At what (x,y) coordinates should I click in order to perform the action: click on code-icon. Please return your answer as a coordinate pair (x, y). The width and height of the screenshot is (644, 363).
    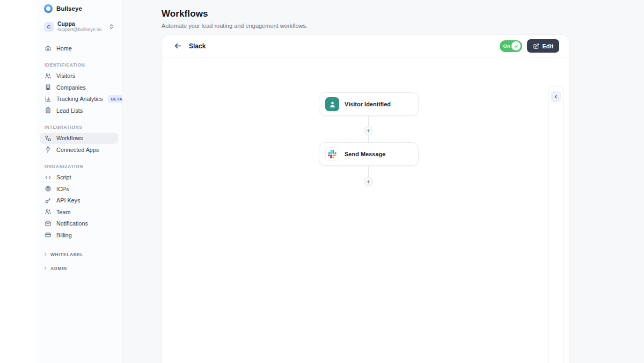
    Looking at the image, I should click on (48, 177).